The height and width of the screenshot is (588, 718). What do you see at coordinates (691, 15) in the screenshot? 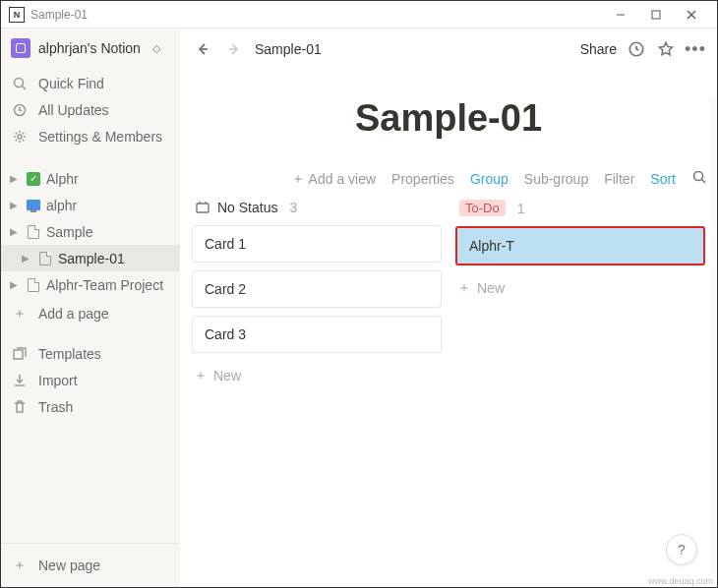
I see `window-close-button` at bounding box center [691, 15].